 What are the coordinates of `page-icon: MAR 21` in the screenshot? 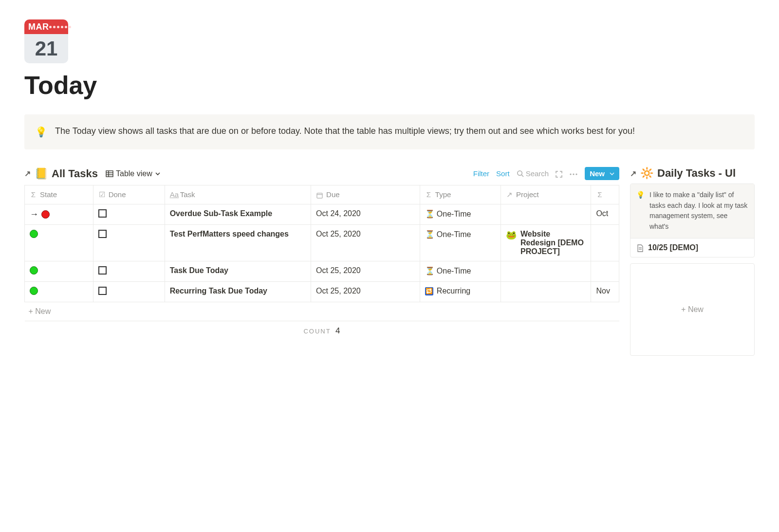 It's located at (46, 41).